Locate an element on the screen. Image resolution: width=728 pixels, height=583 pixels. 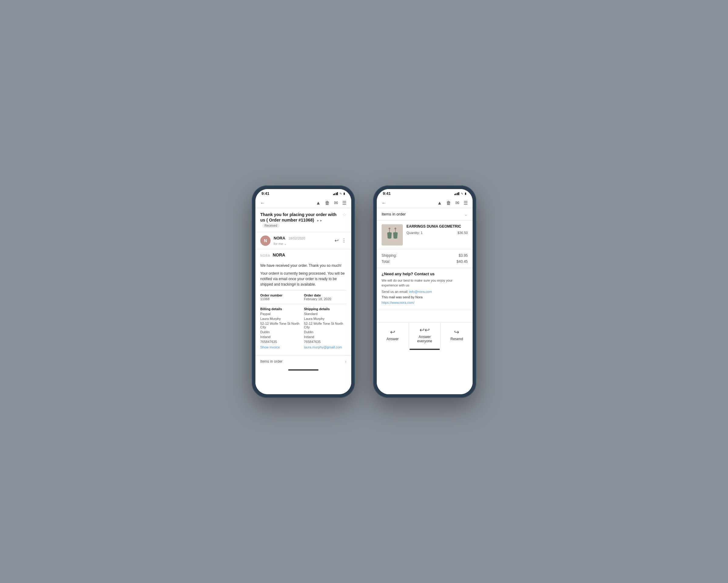
mail-icon-2: ✉ is located at coordinates (457, 203).